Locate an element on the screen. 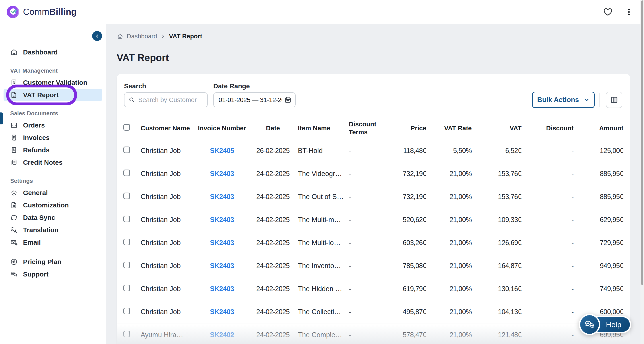 Image resolution: width=644 pixels, height=344 pixels. cell-vat: 126,69€ is located at coordinates (496, 243).